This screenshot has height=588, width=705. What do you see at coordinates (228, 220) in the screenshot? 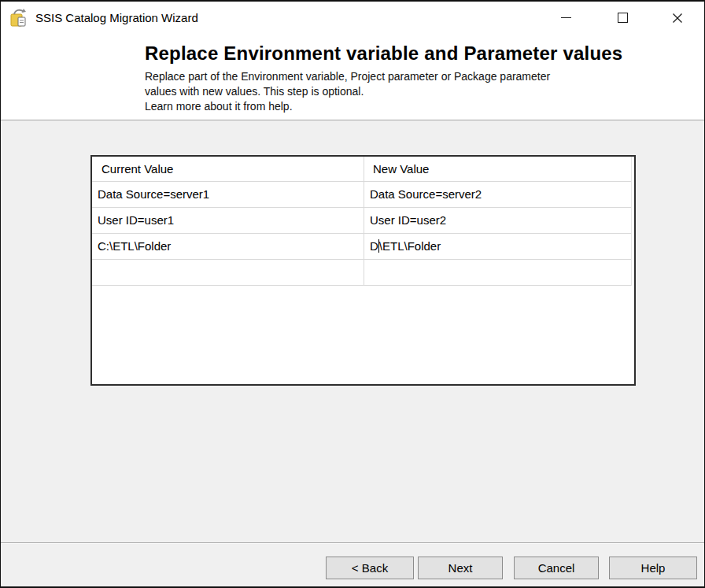
I see `cell-current-value: User ID=user1` at bounding box center [228, 220].